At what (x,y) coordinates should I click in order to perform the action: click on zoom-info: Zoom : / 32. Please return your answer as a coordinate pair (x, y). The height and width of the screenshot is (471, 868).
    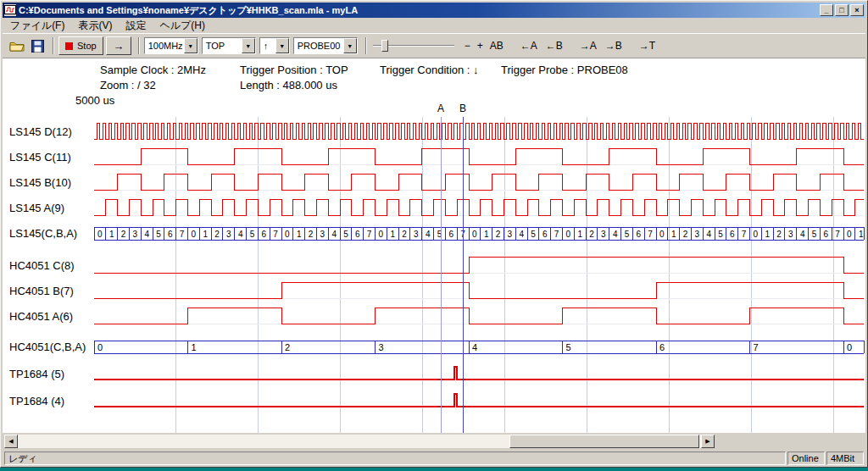
    Looking at the image, I should click on (128, 85).